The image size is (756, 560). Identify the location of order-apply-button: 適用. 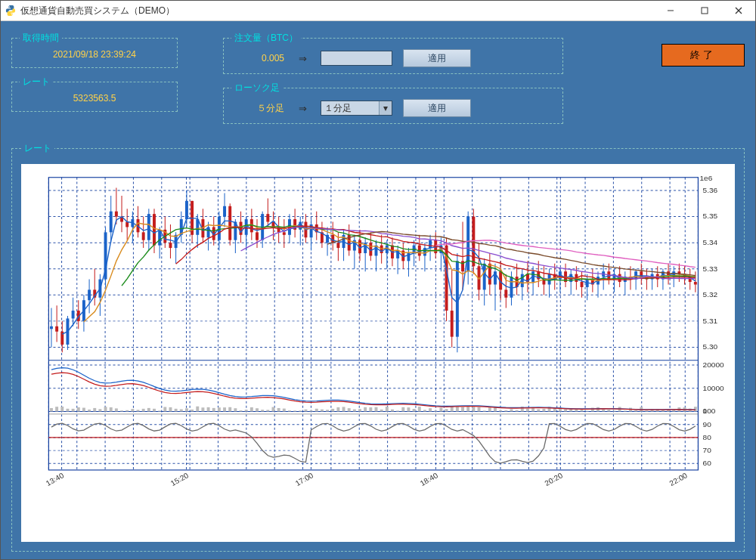
(437, 58).